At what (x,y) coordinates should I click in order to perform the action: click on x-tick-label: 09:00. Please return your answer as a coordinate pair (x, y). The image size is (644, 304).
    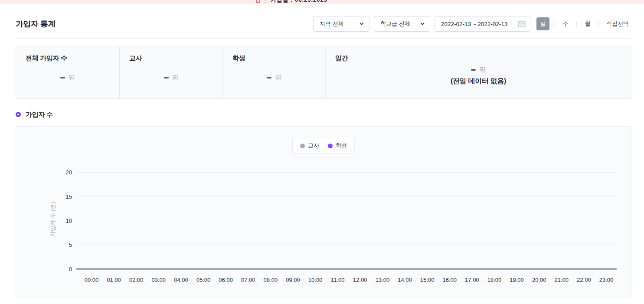
    Looking at the image, I should click on (293, 280).